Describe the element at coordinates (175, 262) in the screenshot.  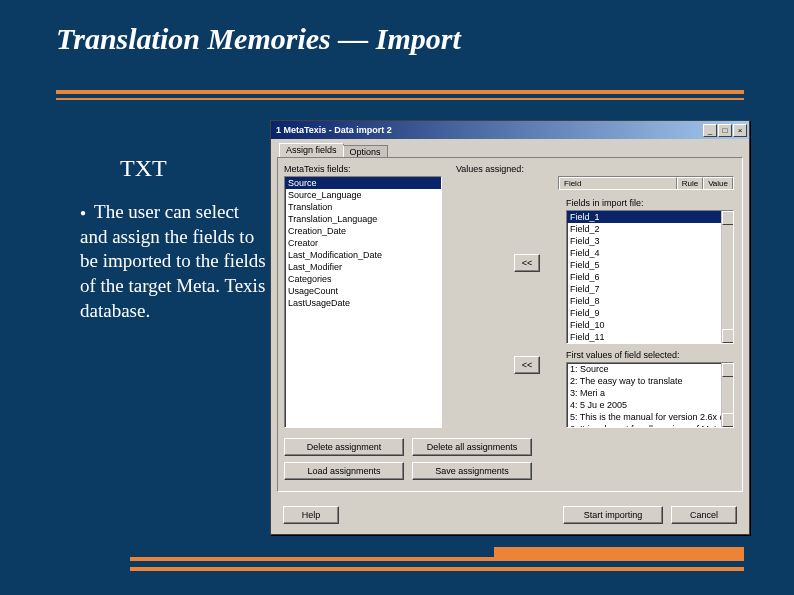
I see `slide-bullet: The user can select and assign the field…` at that location.